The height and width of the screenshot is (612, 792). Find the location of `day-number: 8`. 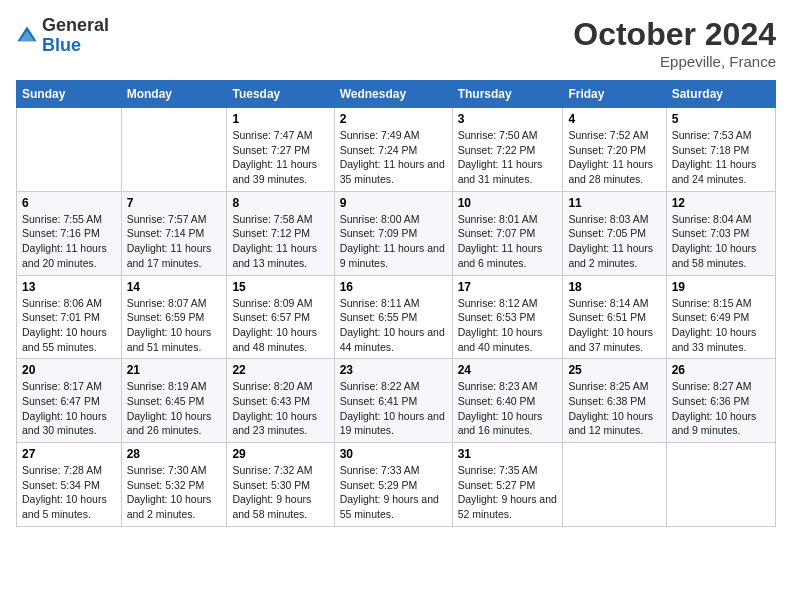

day-number: 8 is located at coordinates (280, 203).